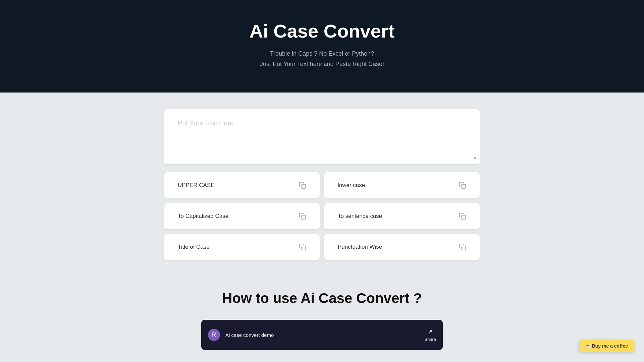  Describe the element at coordinates (352, 185) in the screenshot. I see `lower-case-label: lower case` at that location.